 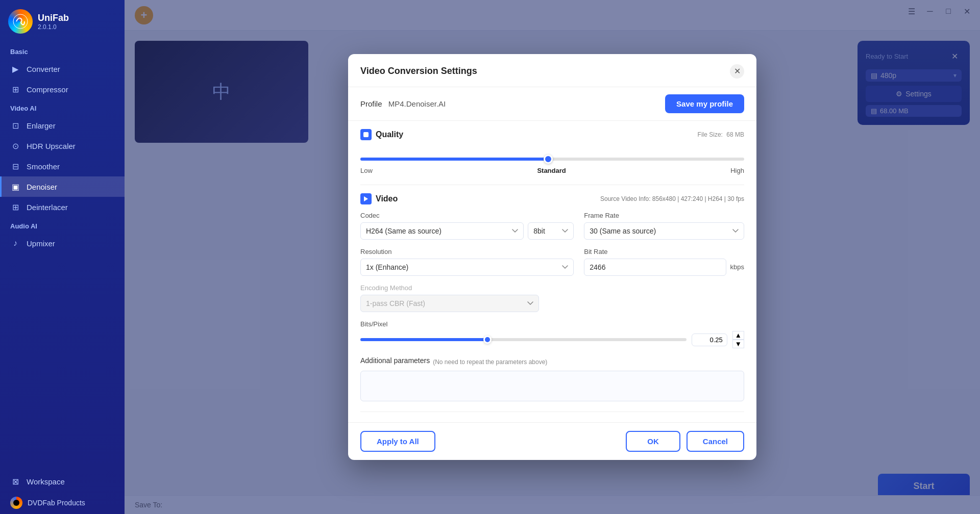 What do you see at coordinates (664, 225) in the screenshot?
I see `frame-rate-group: Frame Rate 30 (Same as source)` at bounding box center [664, 225].